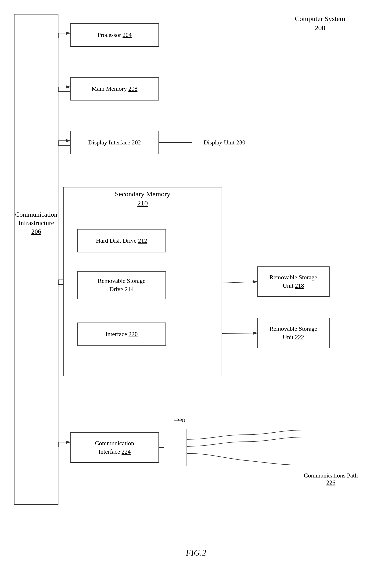  I want to click on comm-interface-box: CommunicationInterface 224, so click(114, 448).